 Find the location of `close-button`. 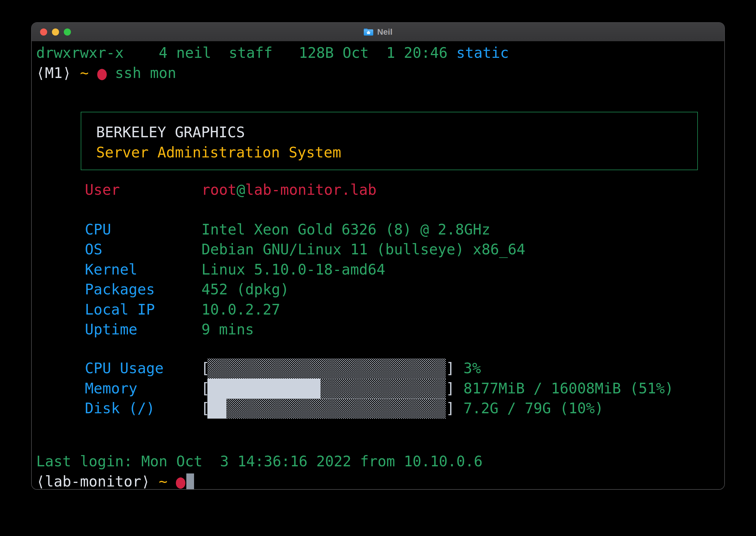

close-button is located at coordinates (44, 32).